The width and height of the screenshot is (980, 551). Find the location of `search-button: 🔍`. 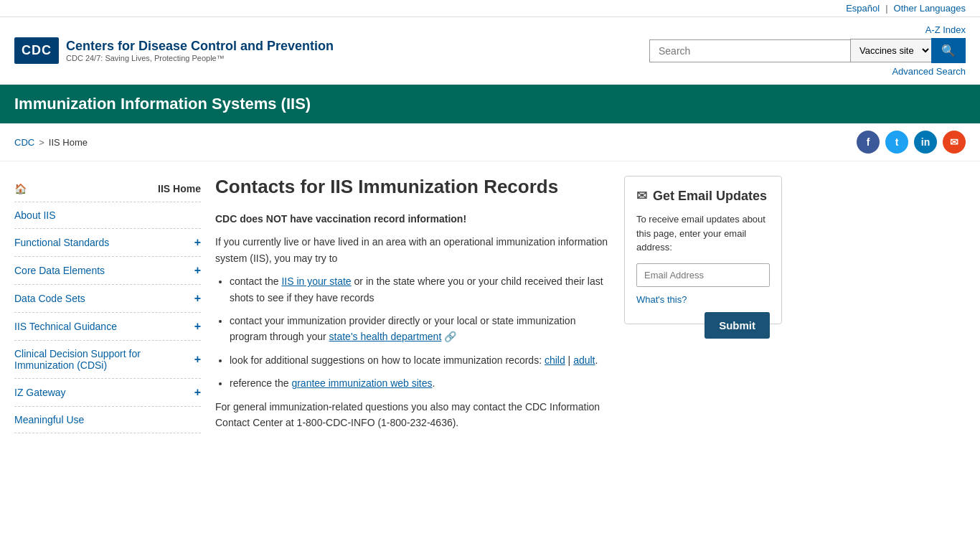

search-button: 🔍 is located at coordinates (948, 50).